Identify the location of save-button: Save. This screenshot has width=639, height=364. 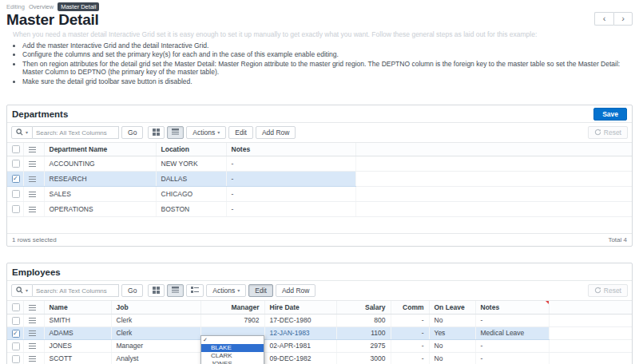
(610, 114).